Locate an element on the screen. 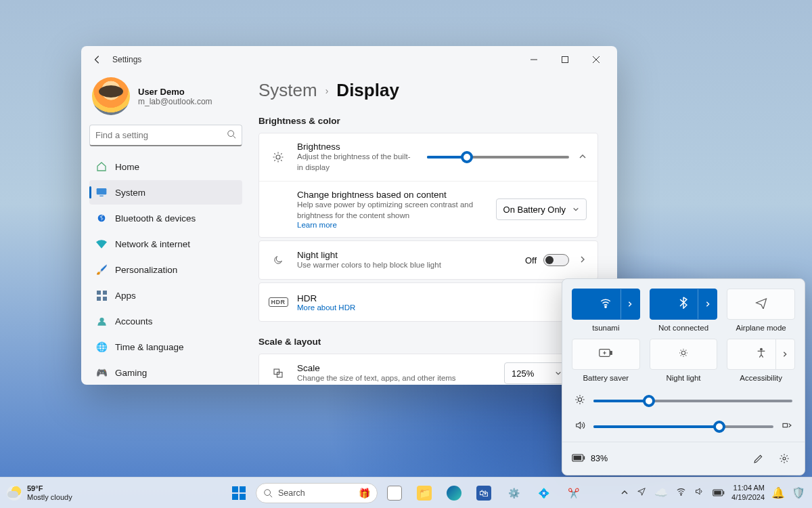 The height and width of the screenshot is (508, 812). taskbar-clock: 11:04 AM 4/19/2024 is located at coordinates (748, 492).